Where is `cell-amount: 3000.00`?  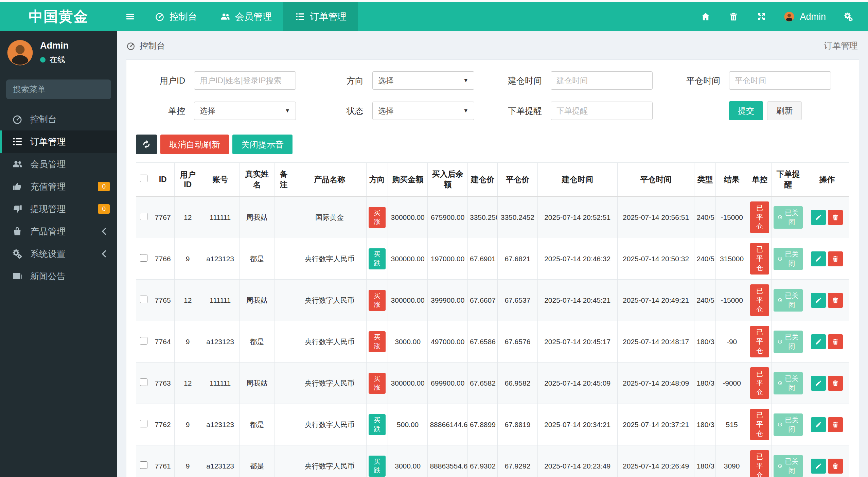
cell-amount: 3000.00 is located at coordinates (408, 461).